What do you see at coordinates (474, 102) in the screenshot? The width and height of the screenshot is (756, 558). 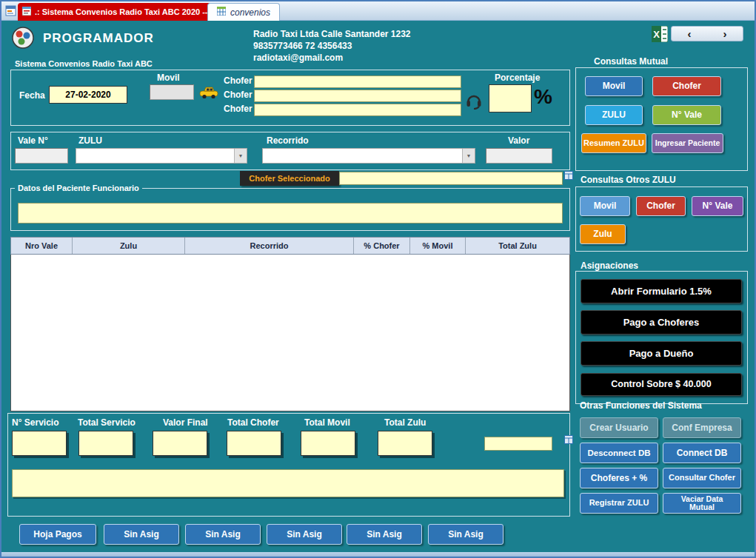 I see `headset-icon` at bounding box center [474, 102].